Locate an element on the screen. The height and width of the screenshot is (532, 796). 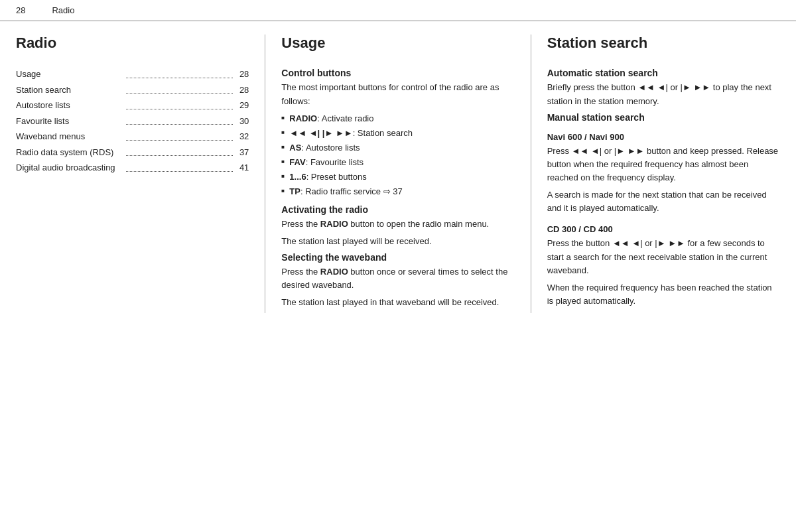
toc-label: Waveband menus is located at coordinates (70, 137).